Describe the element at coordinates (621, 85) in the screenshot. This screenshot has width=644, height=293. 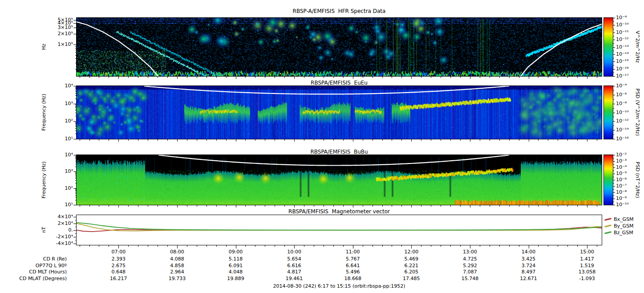
I see `colorbar-tick-label: 10⁻⁴` at that location.